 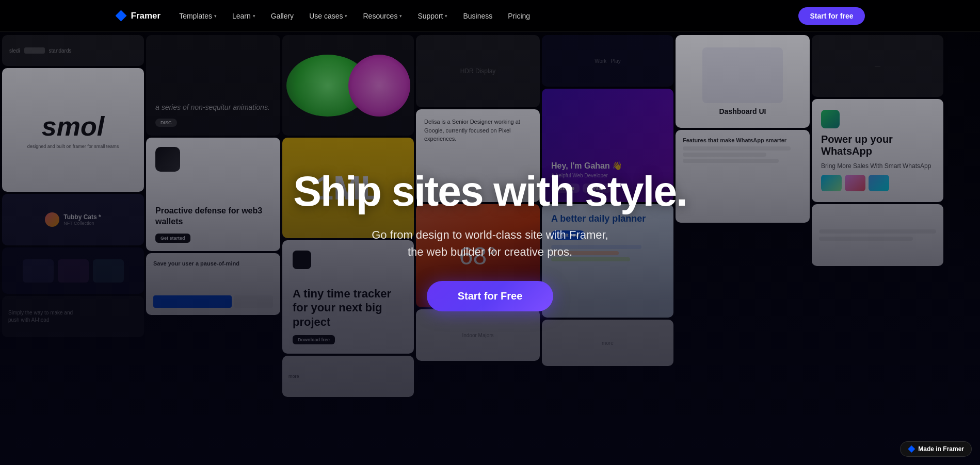 I want to click on hero-headline: Ship sites with style., so click(x=490, y=191).